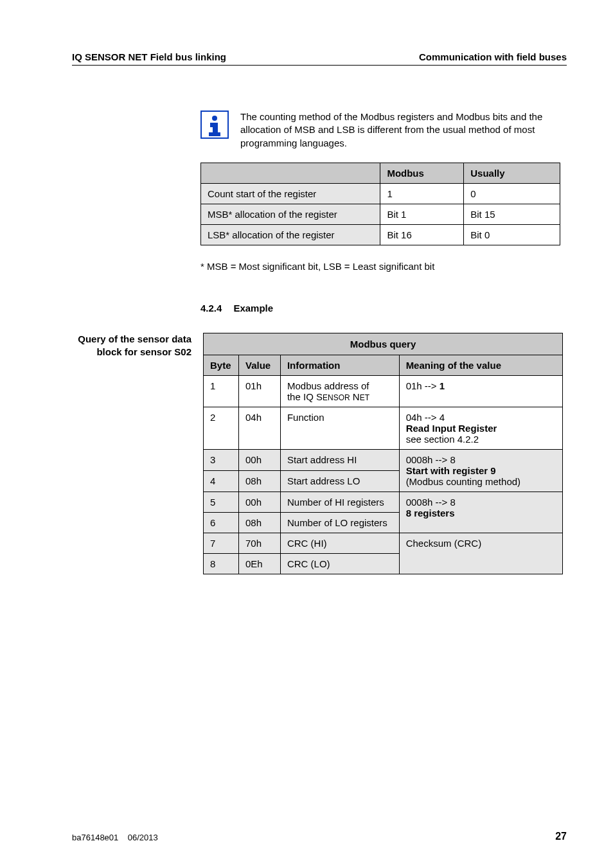  Describe the element at coordinates (339, 502) in the screenshot. I see `cell: Number of HI registers` at that location.